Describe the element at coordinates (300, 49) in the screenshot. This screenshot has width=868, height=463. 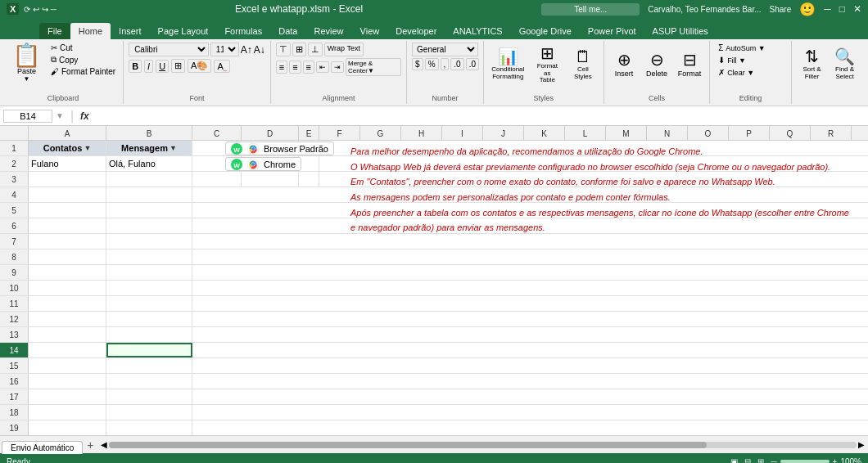
I see `align-middle-button: ⊞` at that location.